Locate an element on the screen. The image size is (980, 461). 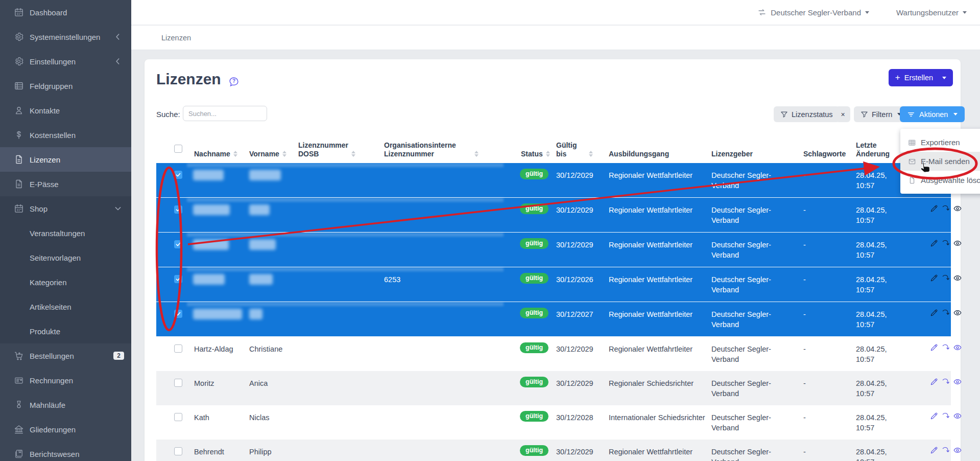
select-all-checkbox is located at coordinates (178, 149).